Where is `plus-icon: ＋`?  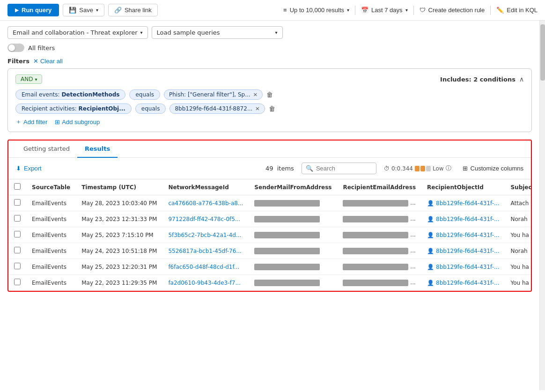 plus-icon: ＋ is located at coordinates (19, 122).